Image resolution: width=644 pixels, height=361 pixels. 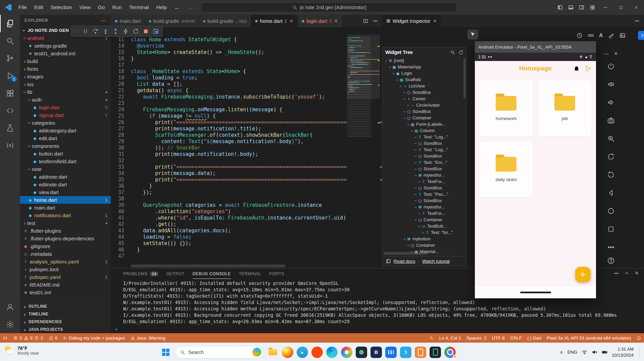 I want to click on customize-layout-icon, so click(x=592, y=7).